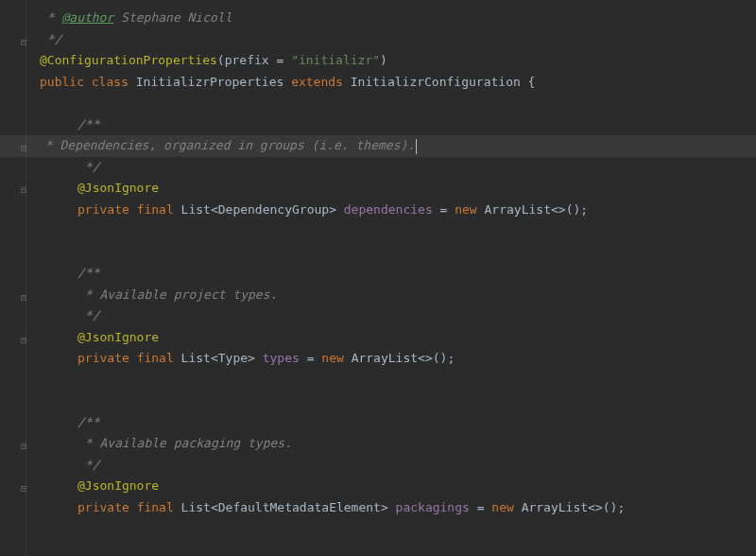 This screenshot has width=756, height=556. What do you see at coordinates (395, 359) in the screenshot?
I see `code-line: private final List<Type> types = new Arr…` at bounding box center [395, 359].